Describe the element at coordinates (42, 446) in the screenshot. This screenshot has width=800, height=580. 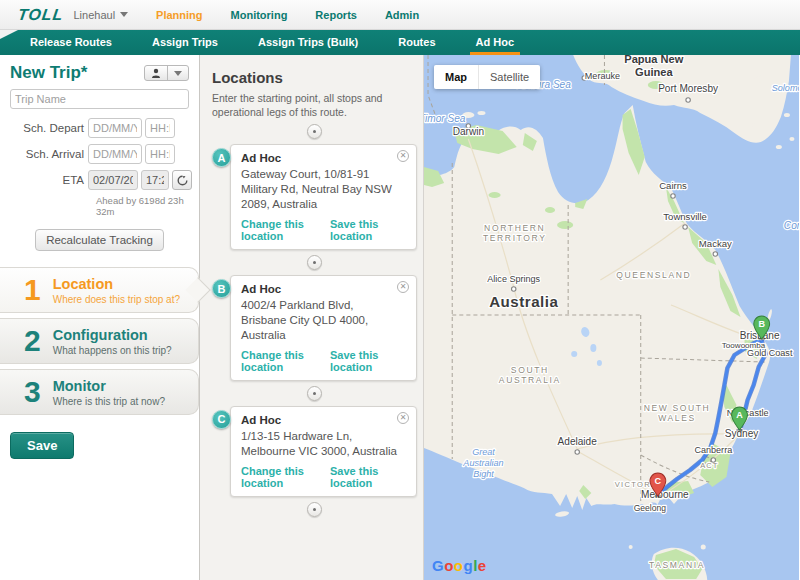
I see `save-button: Save` at that location.